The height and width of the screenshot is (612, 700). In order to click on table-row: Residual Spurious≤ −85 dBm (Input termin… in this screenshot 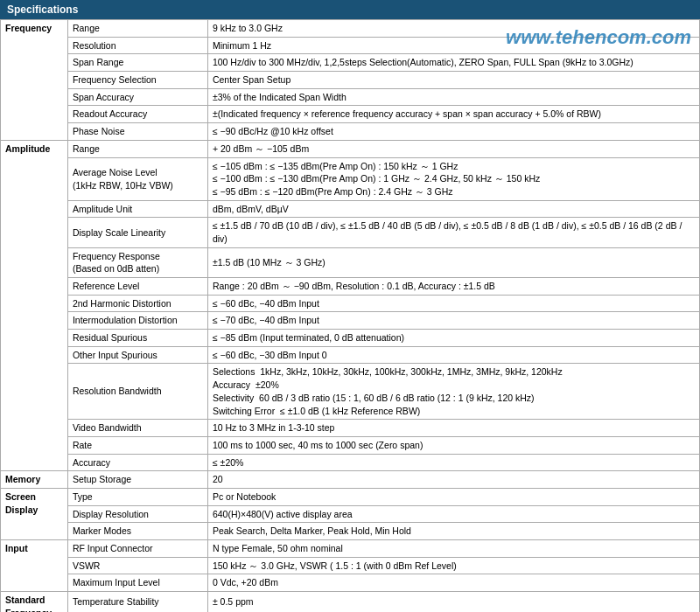, I will do `click(350, 338)`.